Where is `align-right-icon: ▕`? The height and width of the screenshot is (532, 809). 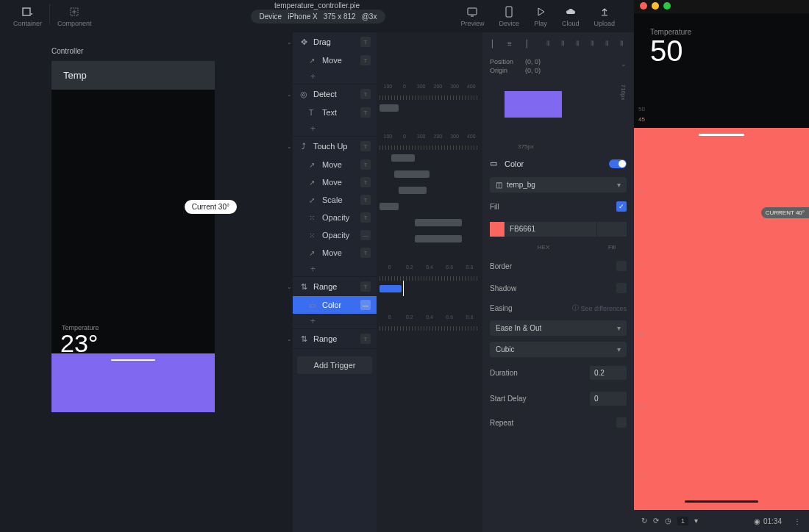 align-right-icon: ▕ is located at coordinates (524, 43).